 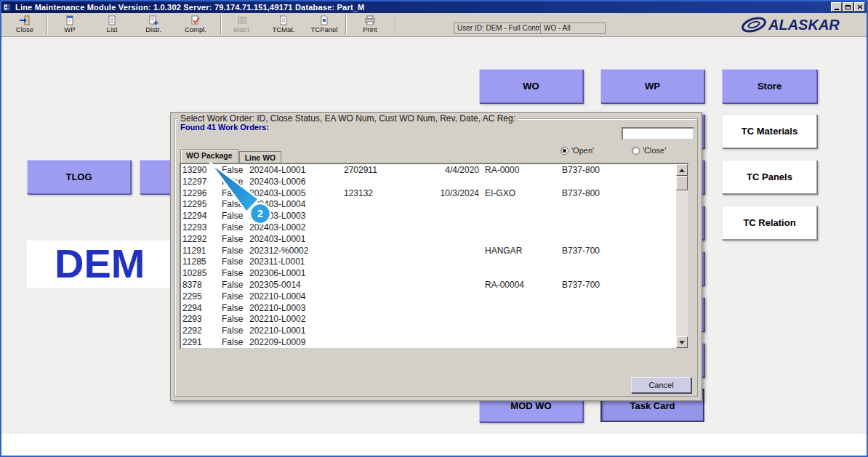 What do you see at coordinates (429, 331) in the screenshot?
I see `work-order-row: 2292False202210-L0001` at bounding box center [429, 331].